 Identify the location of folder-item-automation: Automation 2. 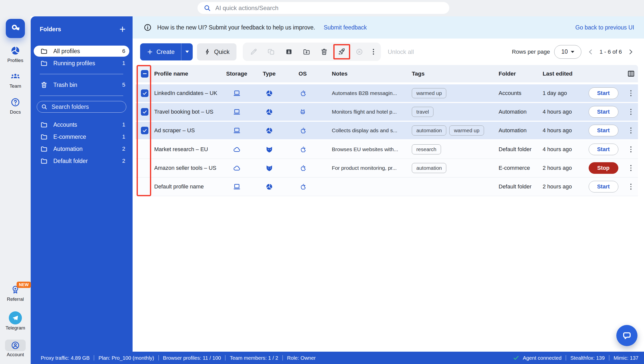
(82, 149).